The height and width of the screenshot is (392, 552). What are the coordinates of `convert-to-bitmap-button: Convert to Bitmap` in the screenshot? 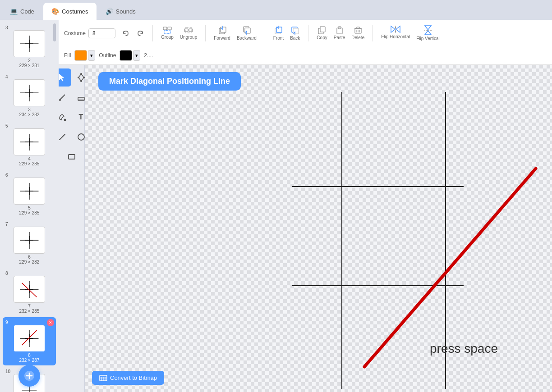 It's located at (128, 378).